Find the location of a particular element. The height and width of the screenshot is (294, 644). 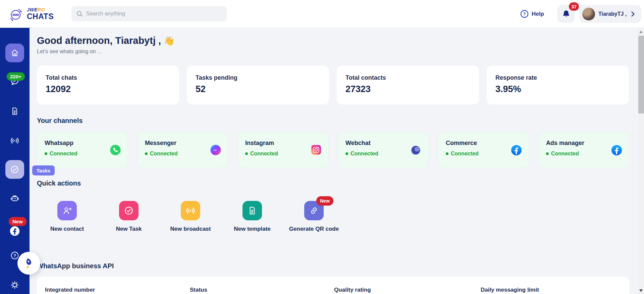

vertical-scrollbar is located at coordinates (641, 161).